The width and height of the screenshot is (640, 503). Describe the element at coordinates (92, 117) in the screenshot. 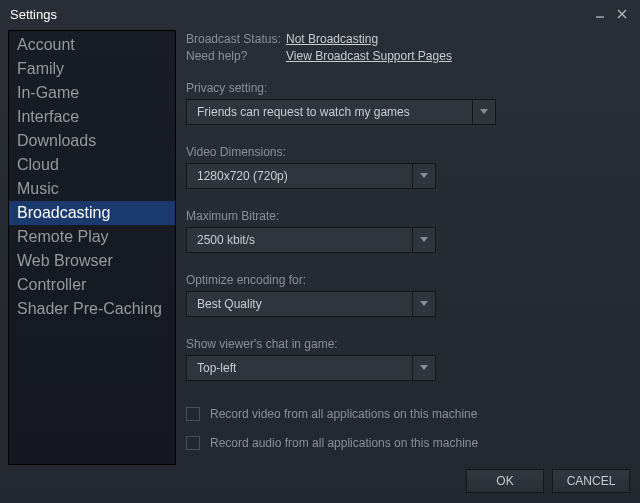

I see `sidebar-item-interface: Interface` at that location.